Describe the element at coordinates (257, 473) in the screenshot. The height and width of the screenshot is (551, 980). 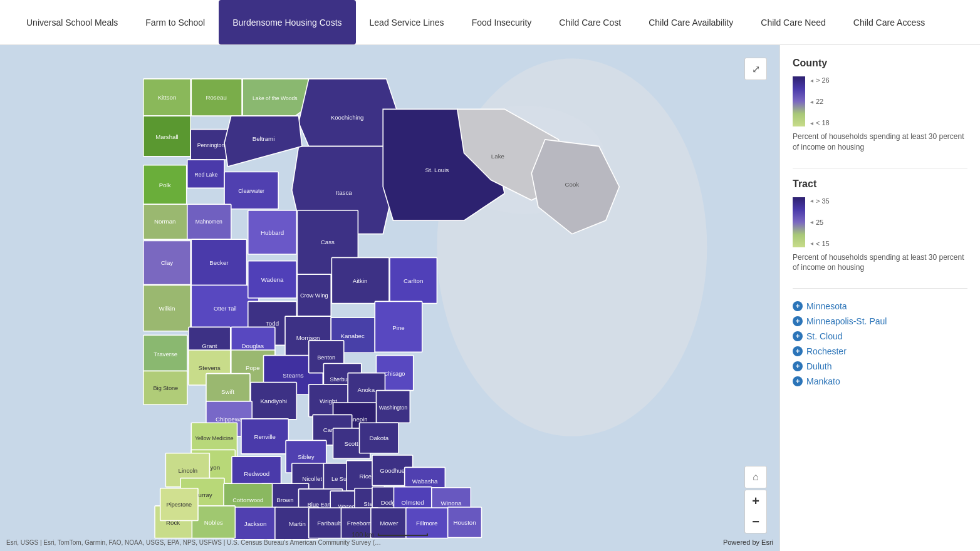
I see `svg-text: Redwood` at that location.